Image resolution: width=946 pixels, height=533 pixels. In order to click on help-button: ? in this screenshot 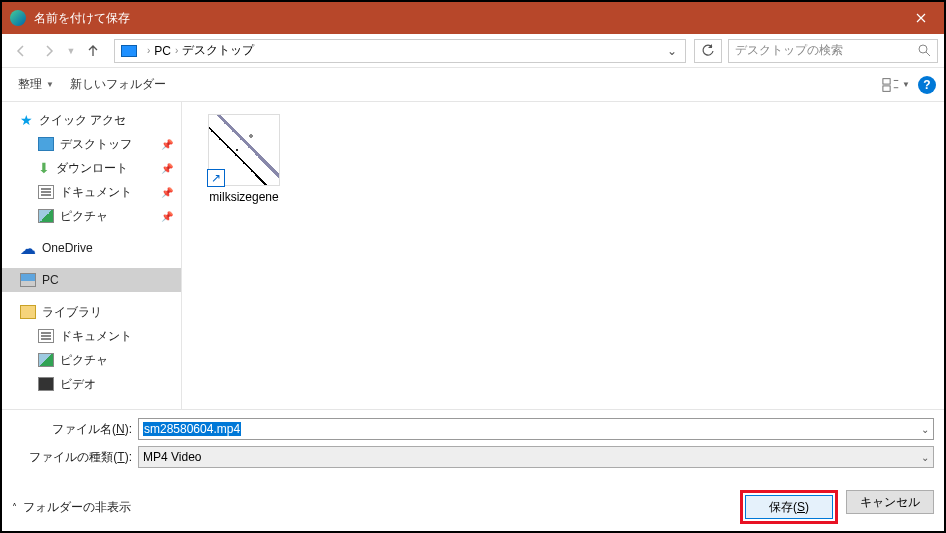, I will do `click(927, 85)`.